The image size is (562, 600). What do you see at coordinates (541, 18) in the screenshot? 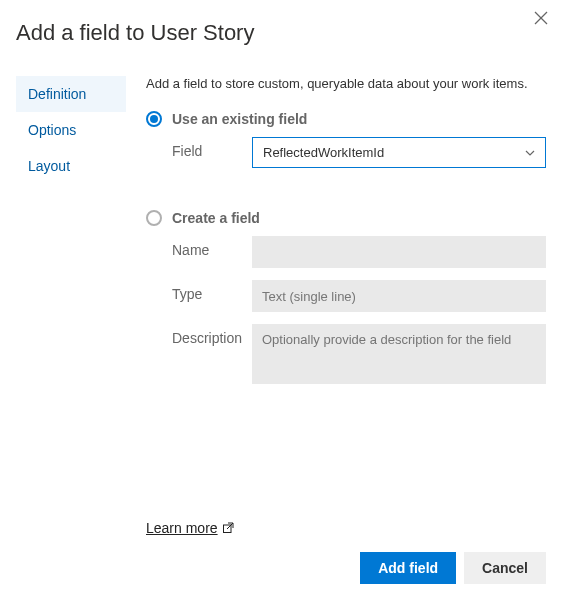
I see `close-icon` at bounding box center [541, 18].